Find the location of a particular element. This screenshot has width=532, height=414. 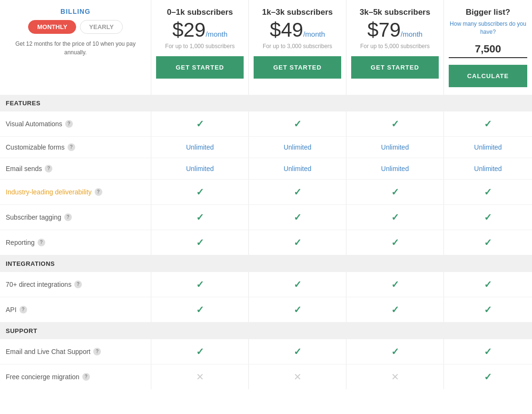

info-icon-2-1: ? is located at coordinates (86, 377).